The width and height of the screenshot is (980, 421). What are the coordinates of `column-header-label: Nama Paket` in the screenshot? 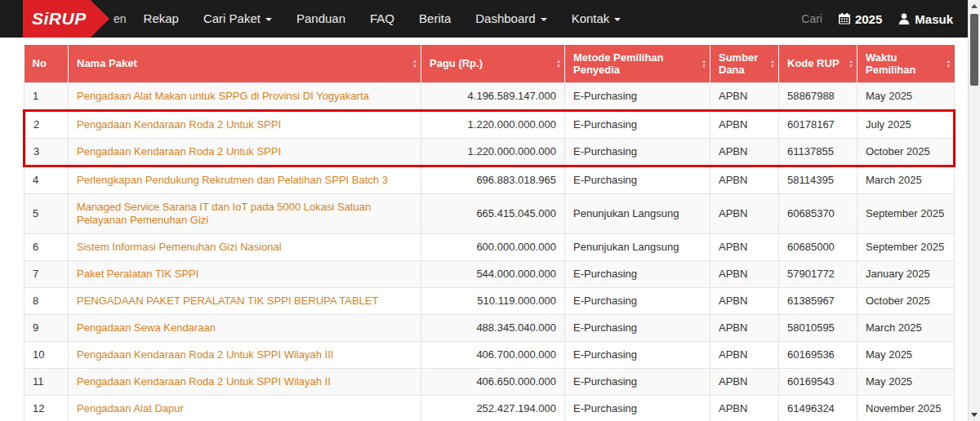 It's located at (107, 64).